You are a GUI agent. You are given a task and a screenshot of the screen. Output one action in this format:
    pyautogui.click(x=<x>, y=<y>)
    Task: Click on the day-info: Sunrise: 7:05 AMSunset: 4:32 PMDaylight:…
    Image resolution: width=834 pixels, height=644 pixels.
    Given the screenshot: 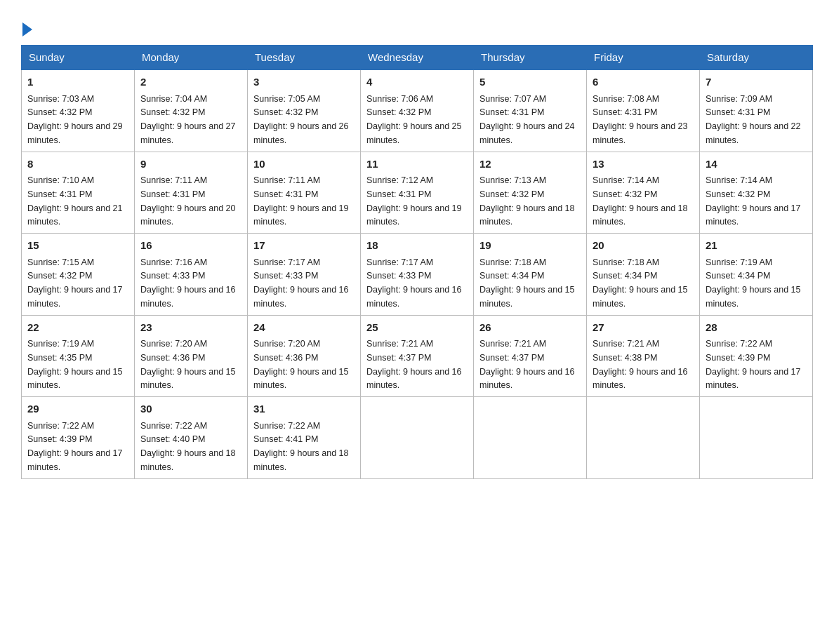 What is the action you would take?
    pyautogui.click(x=301, y=119)
    